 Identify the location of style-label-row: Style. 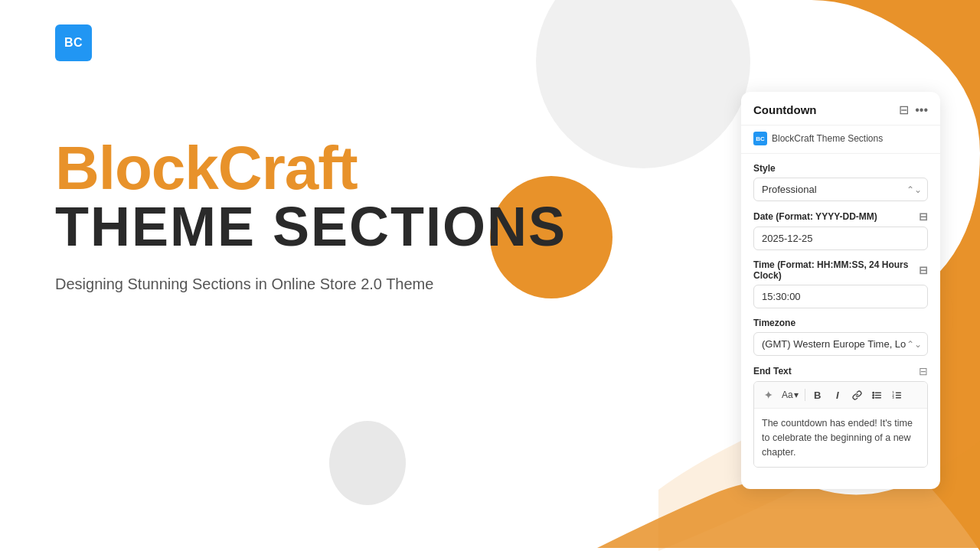
(841, 168).